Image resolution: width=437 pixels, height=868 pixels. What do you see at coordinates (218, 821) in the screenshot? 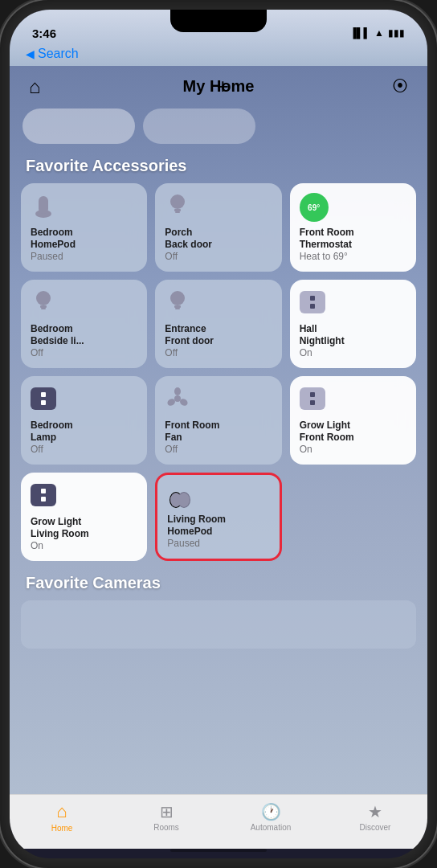
I see `tab-bar: ⌂ Home ⊞ Rooms 🕐 Automation ★ Discover` at bounding box center [218, 821].